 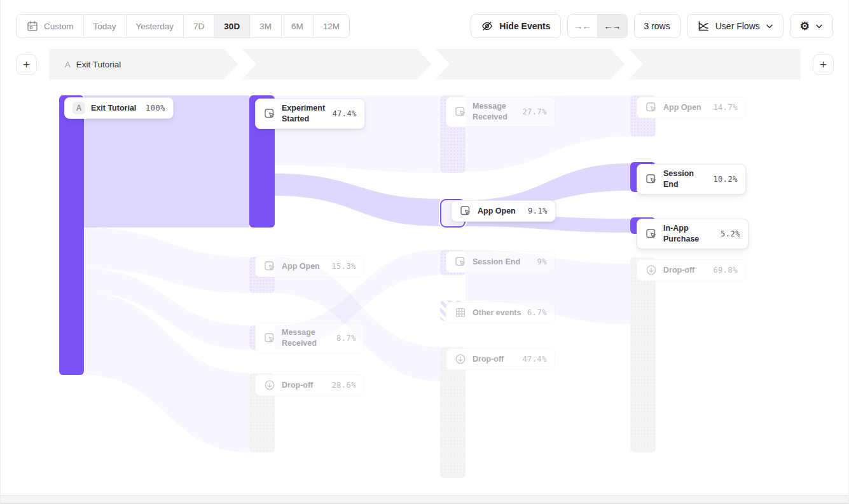 I want to click on node-card-other-events: Other events 6.7%, so click(x=500, y=313).